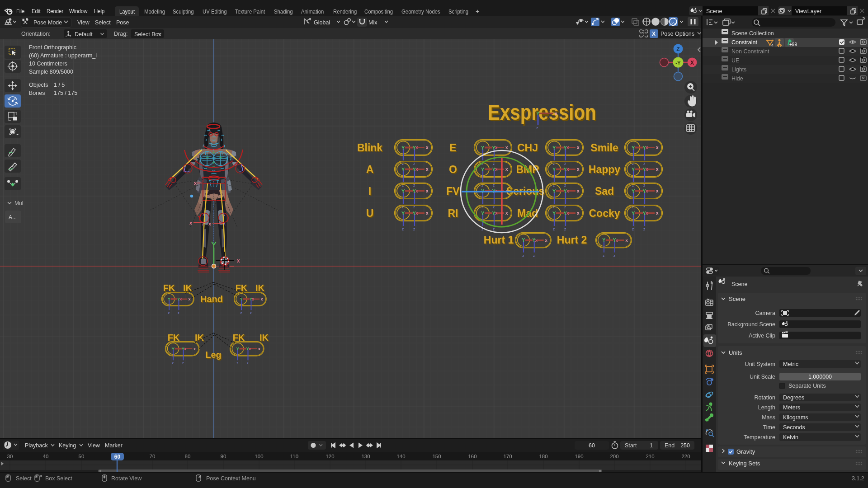 Image resolution: width=868 pixels, height=488 pixels. What do you see at coordinates (66, 93) in the screenshot?
I see `svg-text: 175 / 175` at bounding box center [66, 93].